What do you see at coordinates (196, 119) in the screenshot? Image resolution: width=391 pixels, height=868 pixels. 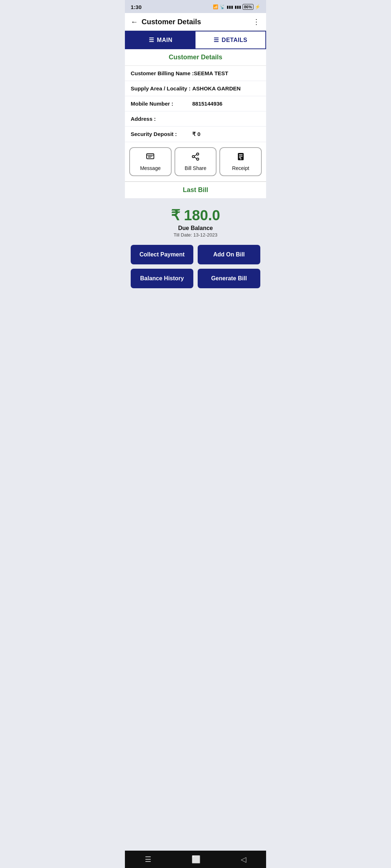 I see `address-row: Address :` at bounding box center [196, 119].